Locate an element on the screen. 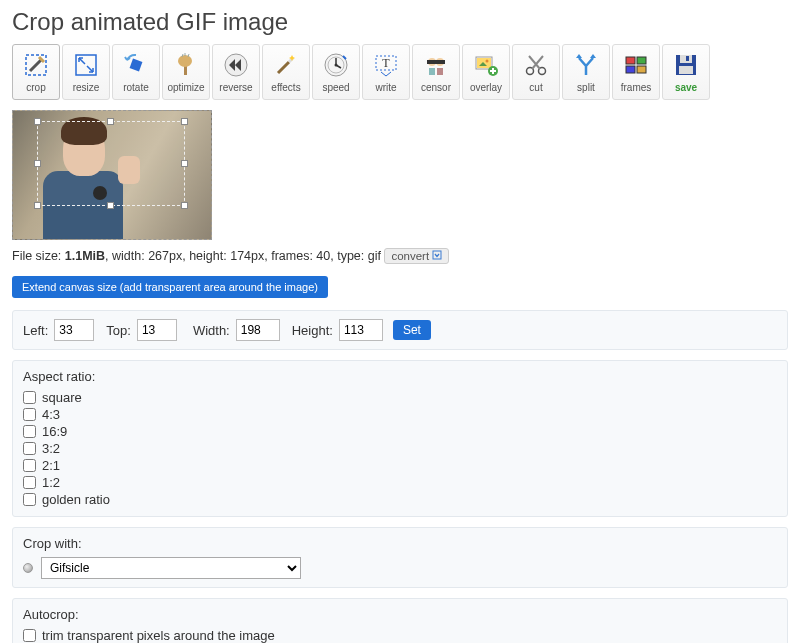 The image size is (800, 643). aspect-option-label: 3:2 is located at coordinates (51, 448).